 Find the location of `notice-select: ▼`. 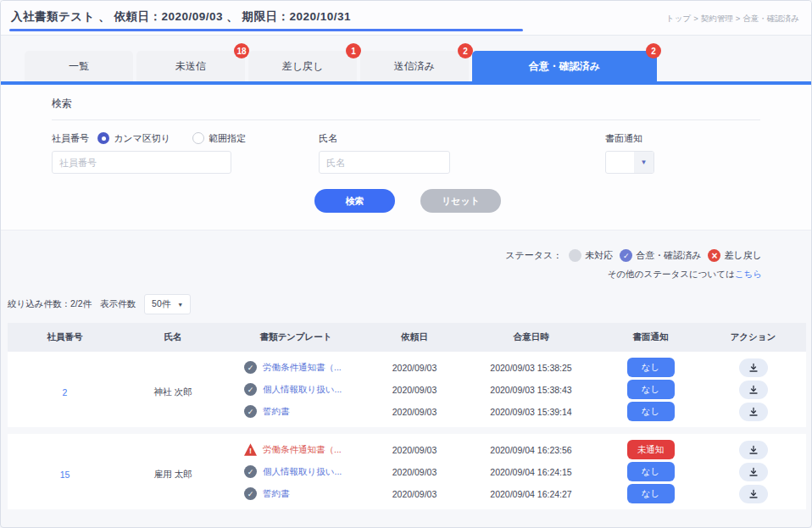

notice-select: ▼ is located at coordinates (630, 163).